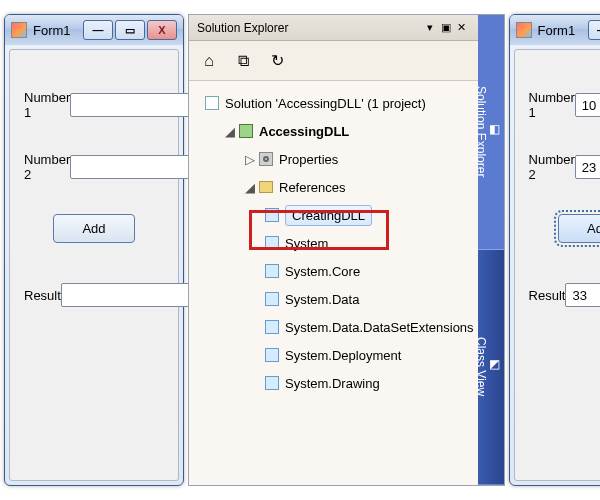  I want to click on panel-close-icon: ✕, so click(462, 28).